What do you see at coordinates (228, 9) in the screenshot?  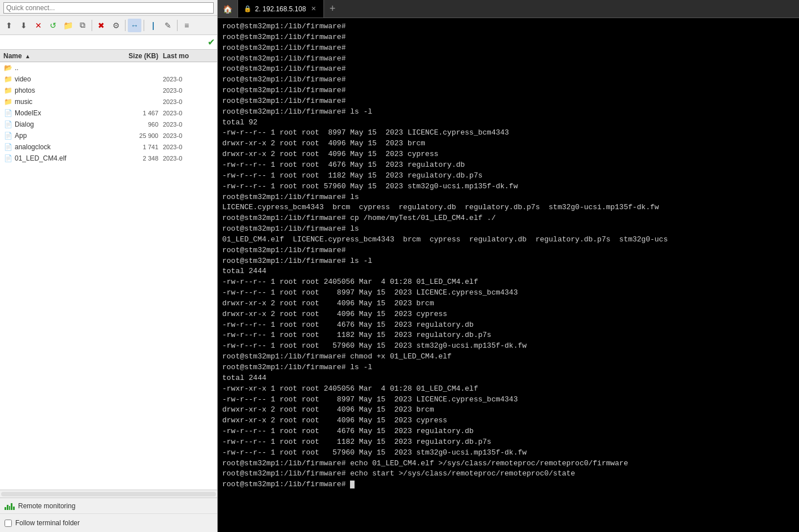 I see `tab-home-btn: 🏠` at bounding box center [228, 9].